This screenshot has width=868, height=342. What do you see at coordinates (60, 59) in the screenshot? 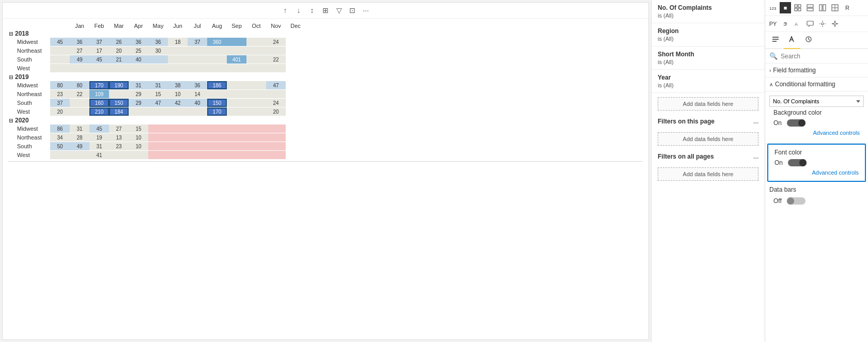
I see `cell-2018-south-jan` at bounding box center [60, 59].